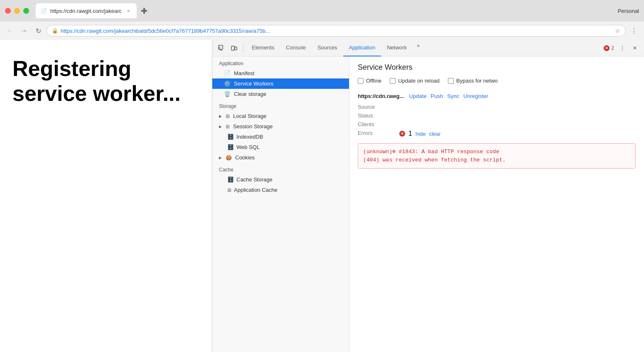  What do you see at coordinates (453, 96) in the screenshot?
I see `sw-sync-link: Sync` at bounding box center [453, 96].